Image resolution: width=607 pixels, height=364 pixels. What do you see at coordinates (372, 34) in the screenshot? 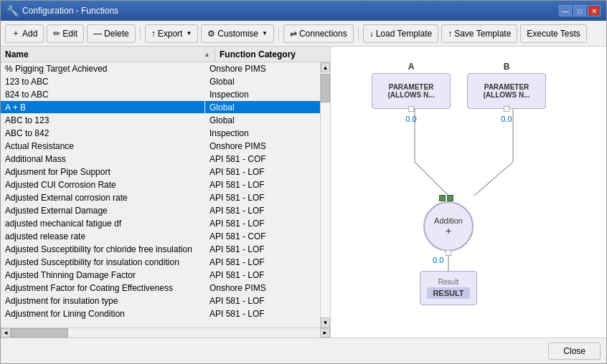
I see `load-icon: ↓` at bounding box center [372, 34].